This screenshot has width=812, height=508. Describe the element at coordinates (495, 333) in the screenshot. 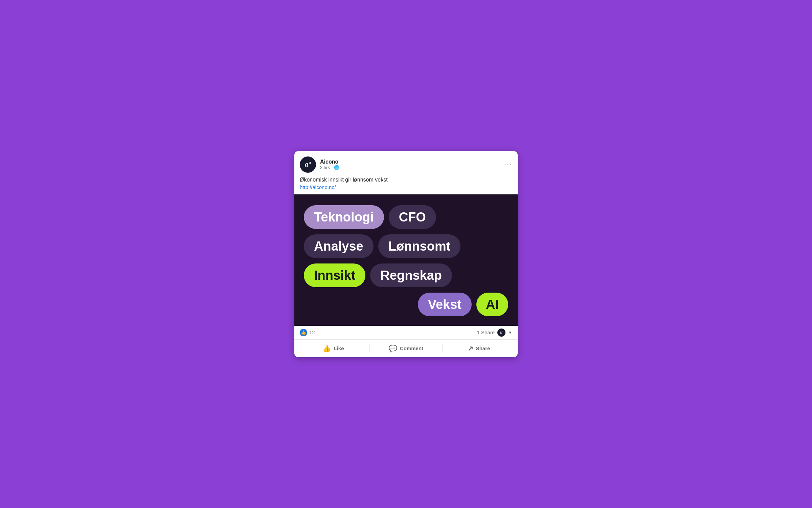

I see `reaction-right: 1 Share a° ▼` at that location.